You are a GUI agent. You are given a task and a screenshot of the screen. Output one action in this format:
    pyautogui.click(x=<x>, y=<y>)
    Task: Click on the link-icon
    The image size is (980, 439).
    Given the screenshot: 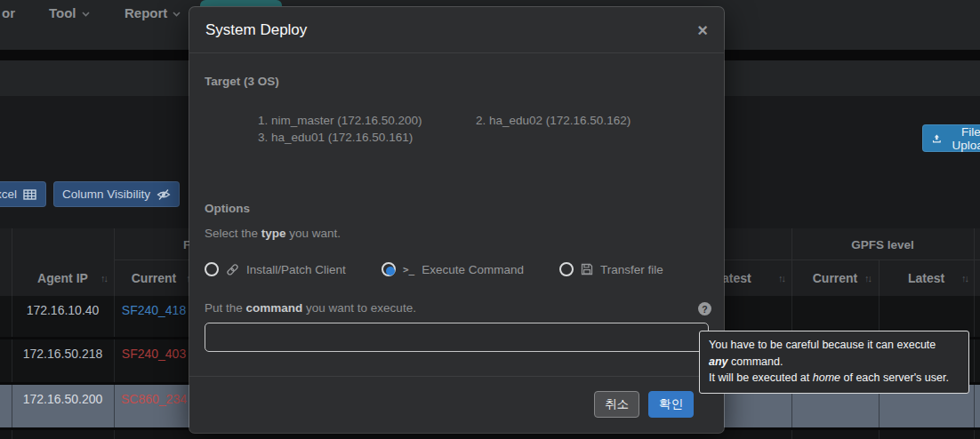 What is the action you would take?
    pyautogui.click(x=233, y=270)
    